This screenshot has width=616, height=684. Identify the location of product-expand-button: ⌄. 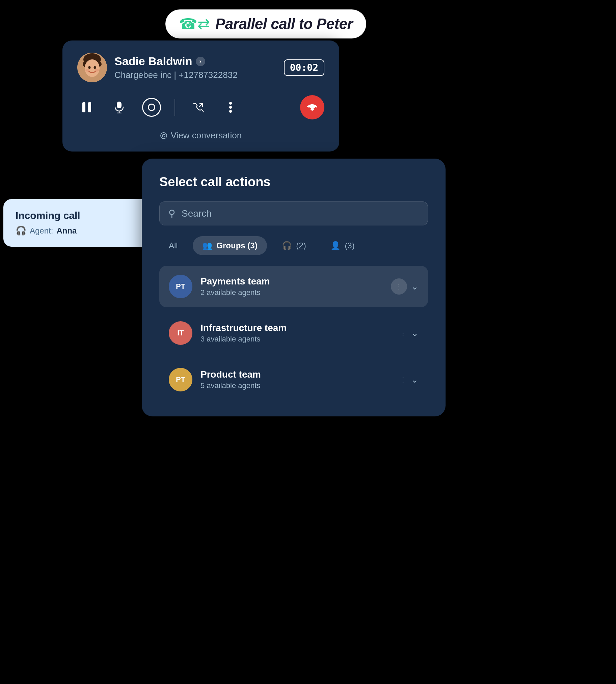
(415, 380).